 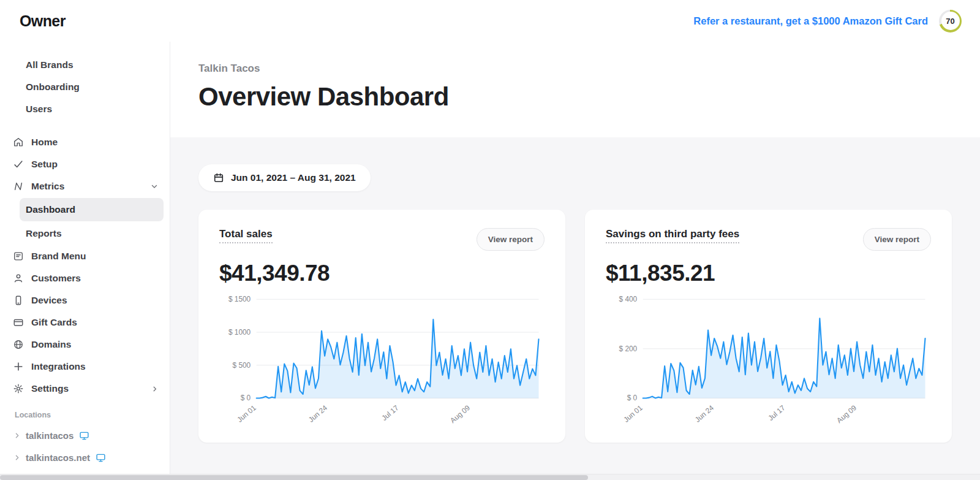 What do you see at coordinates (18, 186) in the screenshot?
I see `metrics-icon` at bounding box center [18, 186].